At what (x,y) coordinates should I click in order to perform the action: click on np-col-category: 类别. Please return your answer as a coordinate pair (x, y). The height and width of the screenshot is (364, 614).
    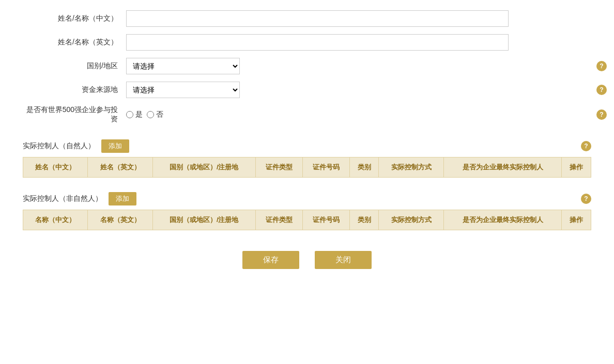
    Looking at the image, I should click on (364, 167).